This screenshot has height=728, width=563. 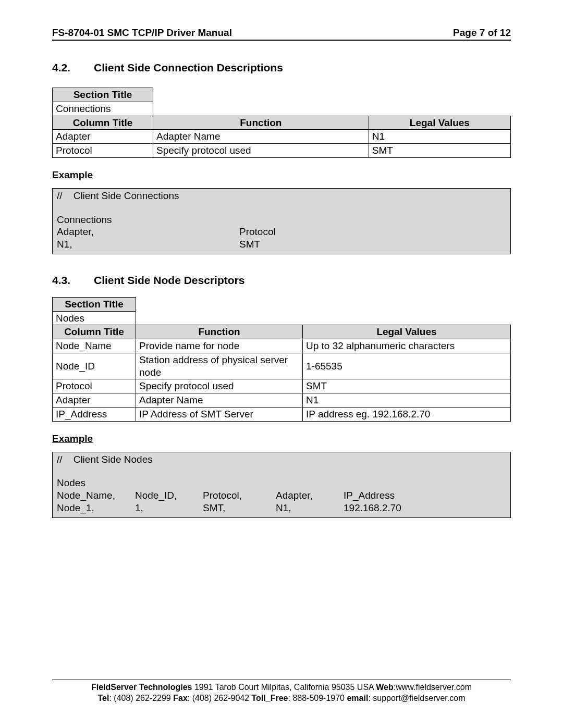 What do you see at coordinates (219, 366) in the screenshot?
I see `cell: Station address of physical server node` at bounding box center [219, 366].